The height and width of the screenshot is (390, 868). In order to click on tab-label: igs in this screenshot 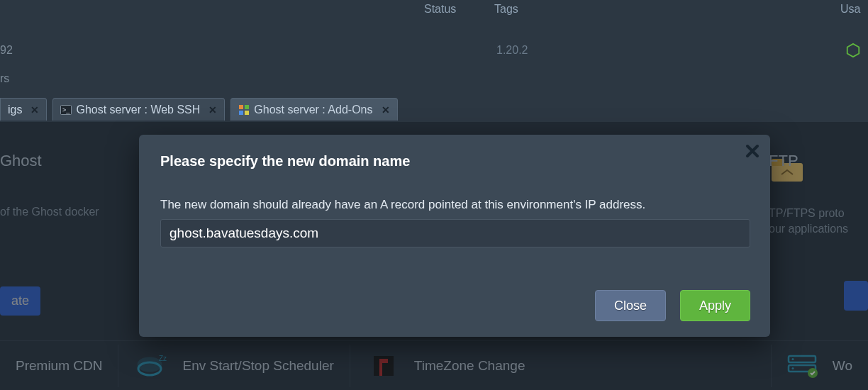, I will do `click(15, 110)`.